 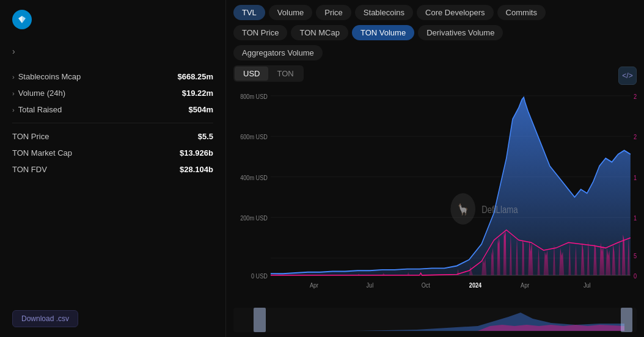 I want to click on tab-row-2: TON PriceTON MCapTON VolumeDerivatives V…, so click(x=435, y=33).